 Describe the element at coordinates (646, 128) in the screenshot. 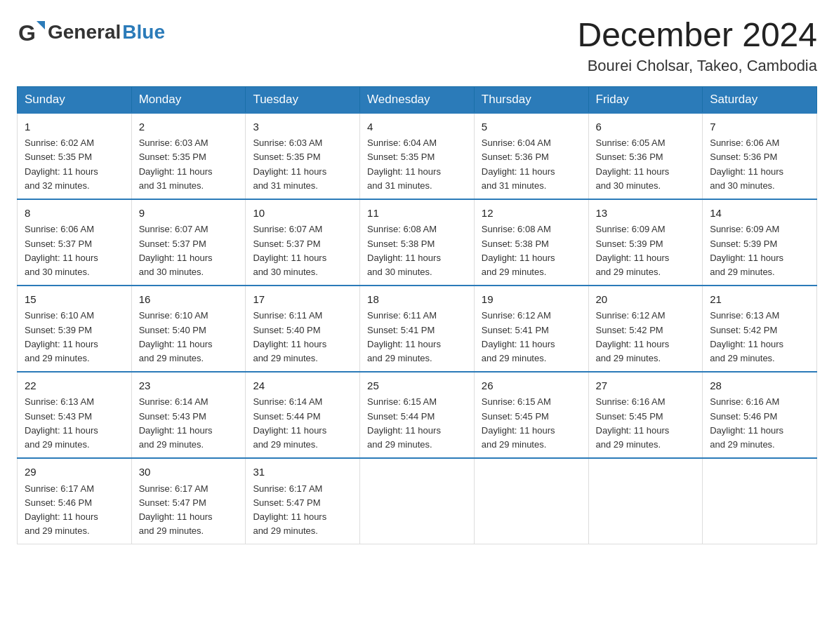

I see `day-number: 6` at that location.